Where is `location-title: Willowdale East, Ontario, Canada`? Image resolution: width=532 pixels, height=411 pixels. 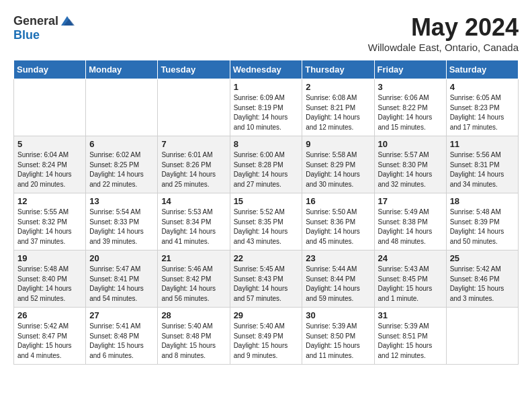
location-title: Willowdale East, Ontario, Canada is located at coordinates (443, 47).